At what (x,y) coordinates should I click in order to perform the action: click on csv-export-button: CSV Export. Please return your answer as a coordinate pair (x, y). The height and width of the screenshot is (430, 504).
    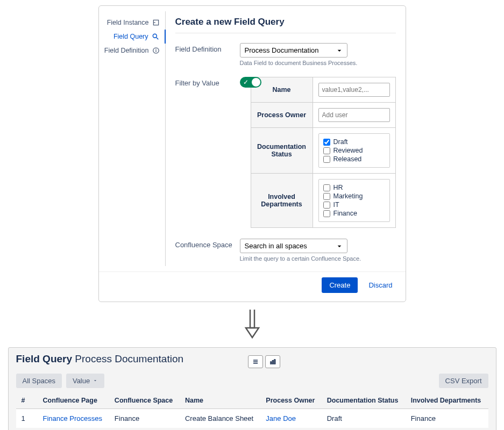
    Looking at the image, I should click on (464, 381).